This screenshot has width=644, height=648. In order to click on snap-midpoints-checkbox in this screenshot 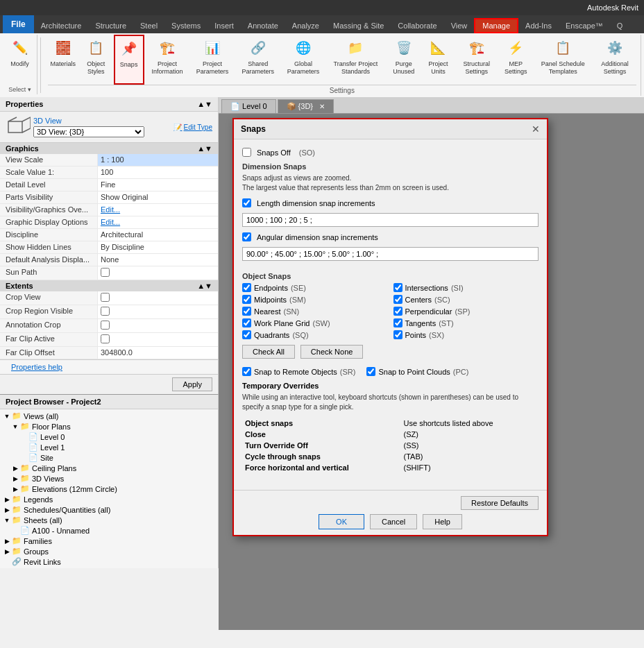, I will do `click(247, 300)`.